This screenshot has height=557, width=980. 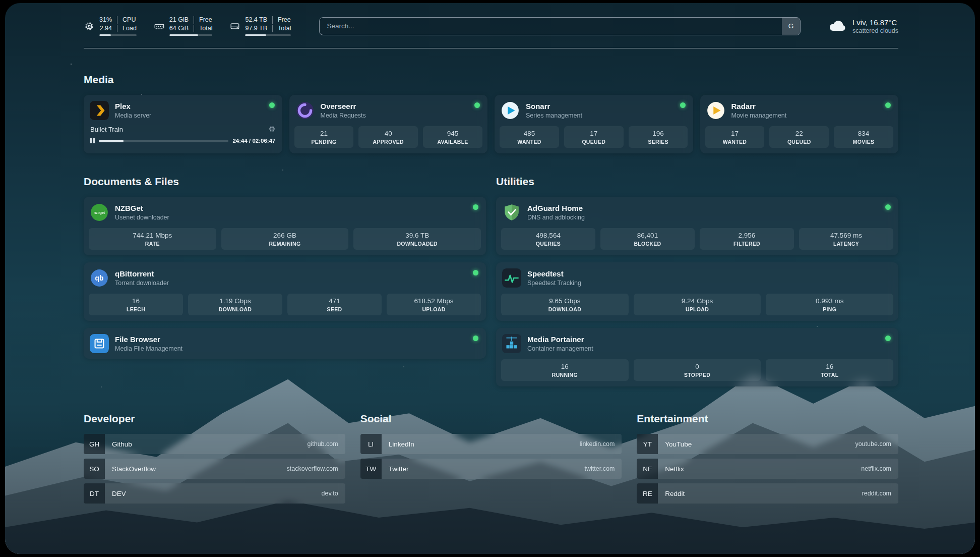 What do you see at coordinates (127, 29) in the screenshot?
I see `cpu-label-bottom: Load` at bounding box center [127, 29].